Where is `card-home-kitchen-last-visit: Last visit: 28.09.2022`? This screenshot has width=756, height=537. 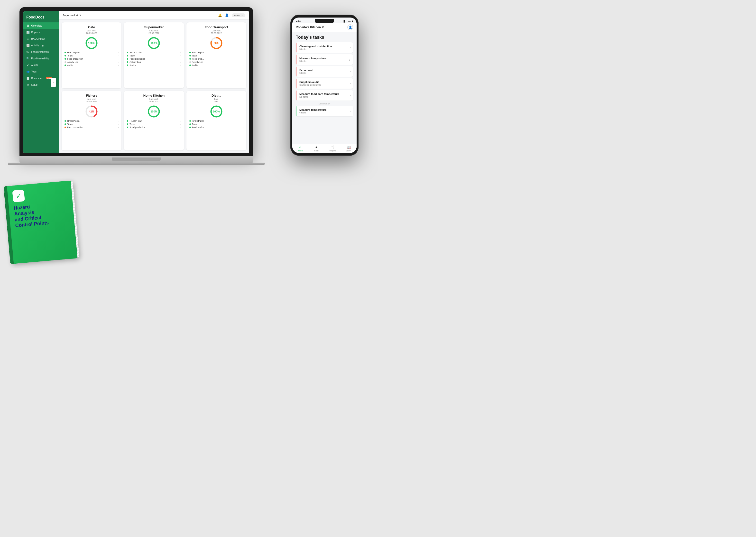 card-home-kitchen-last-visit: Last visit: 28.09.2022 is located at coordinates (154, 101).